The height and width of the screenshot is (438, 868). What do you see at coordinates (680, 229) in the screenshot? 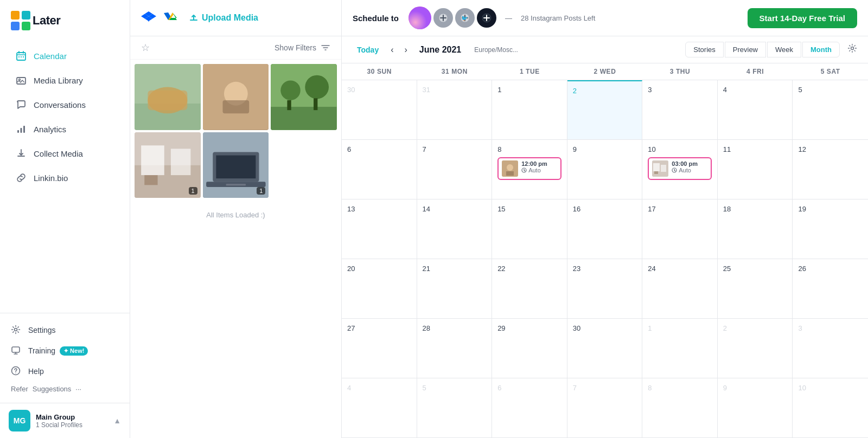
I see `cal-cell-jun17: 17` at bounding box center [680, 229].